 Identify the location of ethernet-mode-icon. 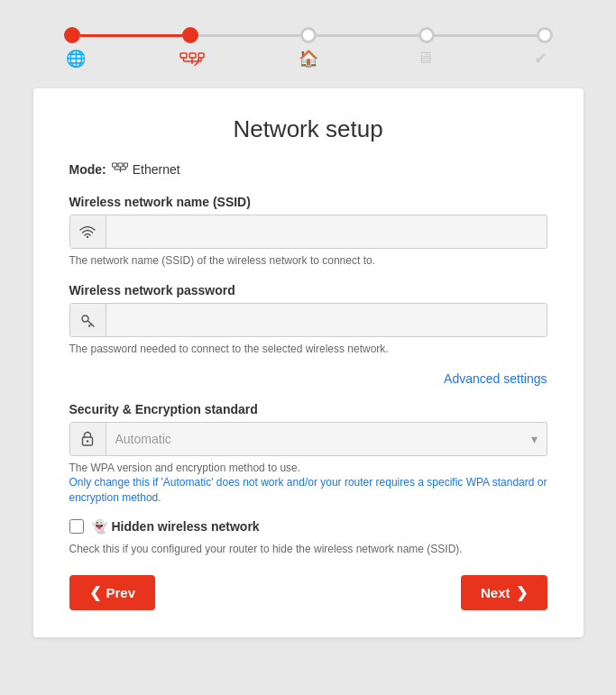
(120, 169).